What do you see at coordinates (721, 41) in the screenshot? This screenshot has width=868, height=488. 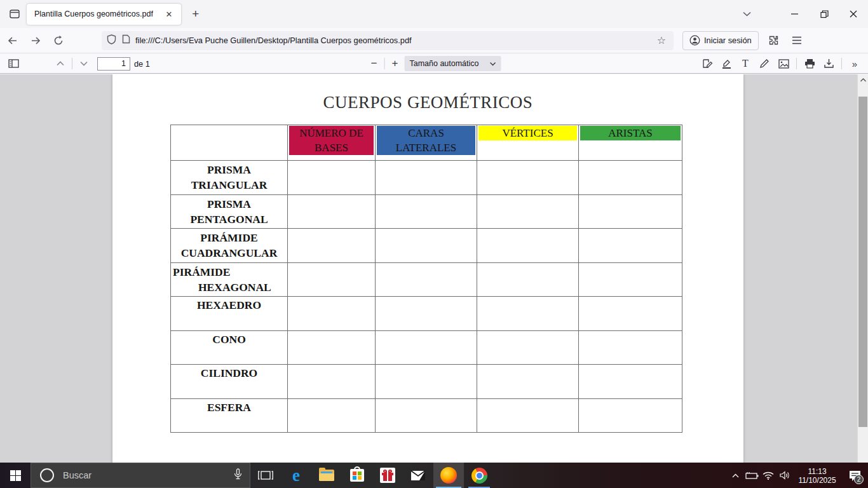 I see `signin-button: Iniciar sesión` at bounding box center [721, 41].